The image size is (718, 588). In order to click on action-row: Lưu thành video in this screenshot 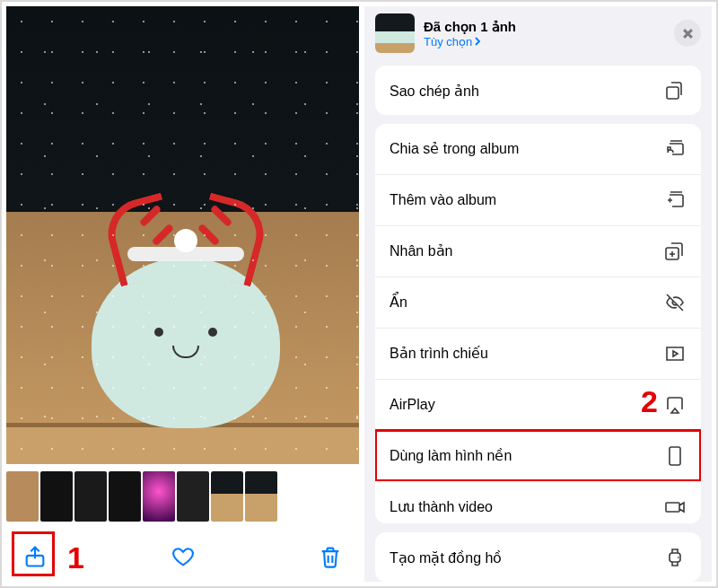, I will do `click(538, 503)`.